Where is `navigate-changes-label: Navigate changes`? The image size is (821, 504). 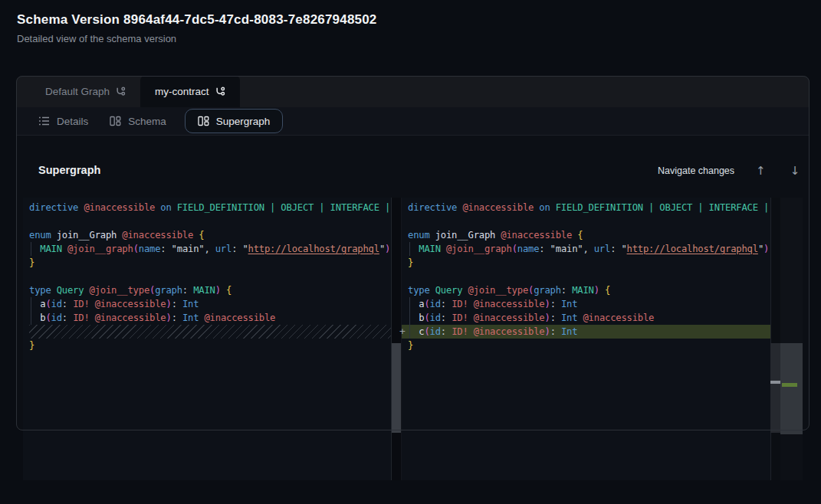
navigate-changes-label: Navigate changes is located at coordinates (696, 171).